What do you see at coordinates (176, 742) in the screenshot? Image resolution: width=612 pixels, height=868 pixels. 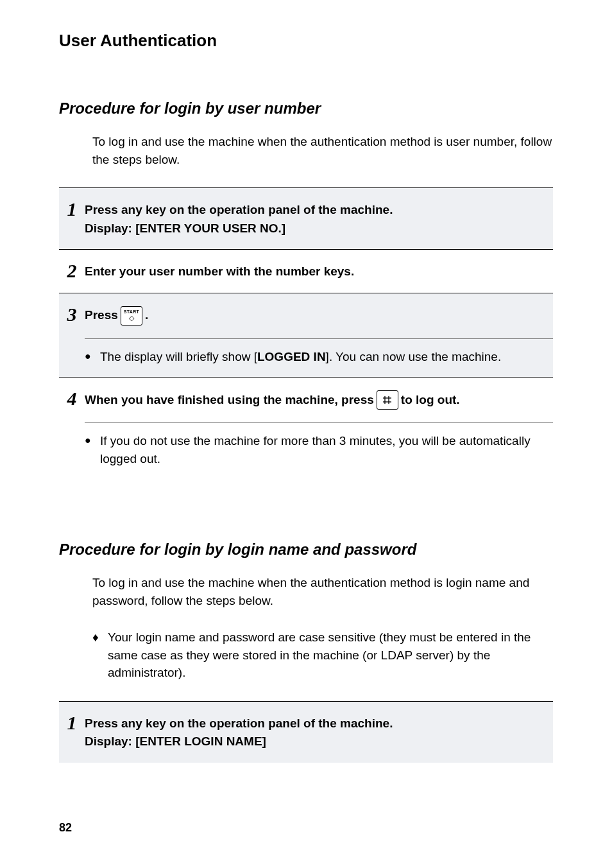 I see `step-text-line2: Display: [ENTER LOGIN NAME]` at bounding box center [176, 742].